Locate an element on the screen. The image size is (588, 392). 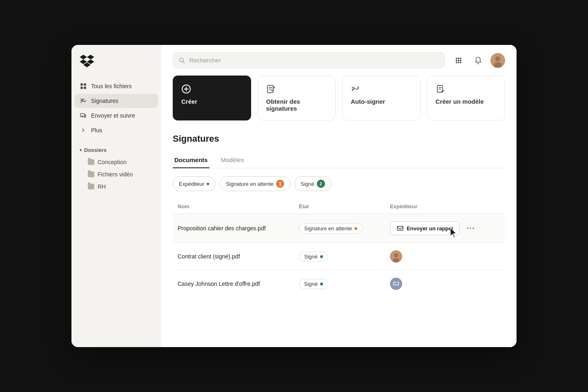
folder-label: Fichiers vidéo is located at coordinates (115, 174).